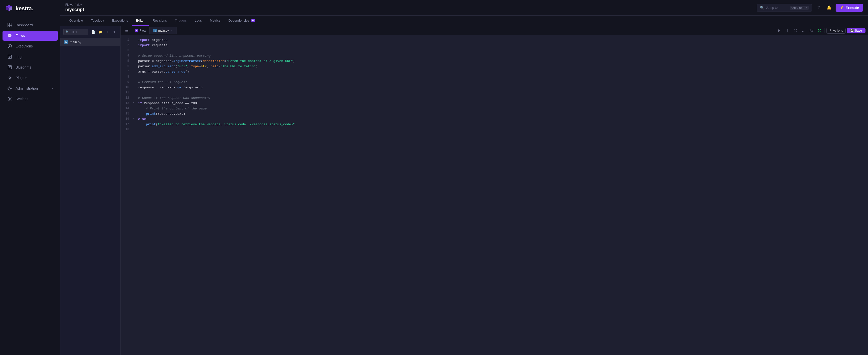 The width and height of the screenshot is (868, 355). What do you see at coordinates (810, 8) in the screenshot?
I see `header-actions: 🔍 Jump to... Ctrl/Cmd + K ? 🔔 ⚡ Execute` at bounding box center [810, 8].